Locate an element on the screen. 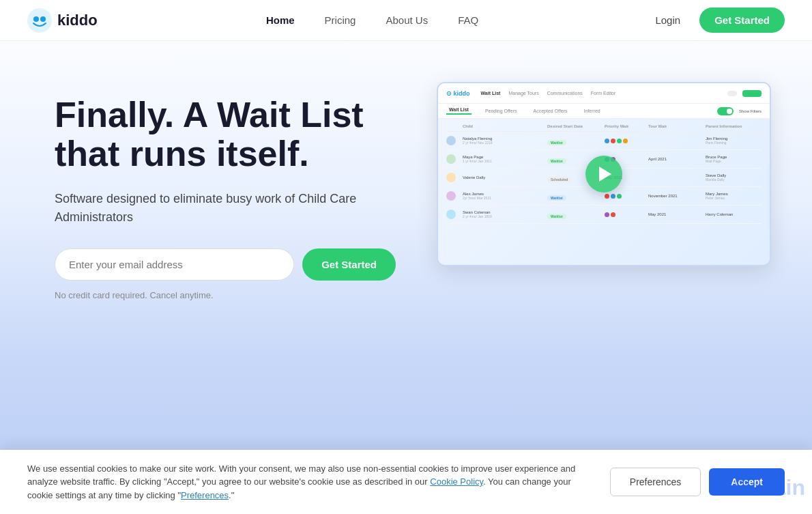  cookie-text-end: ." is located at coordinates (231, 496).